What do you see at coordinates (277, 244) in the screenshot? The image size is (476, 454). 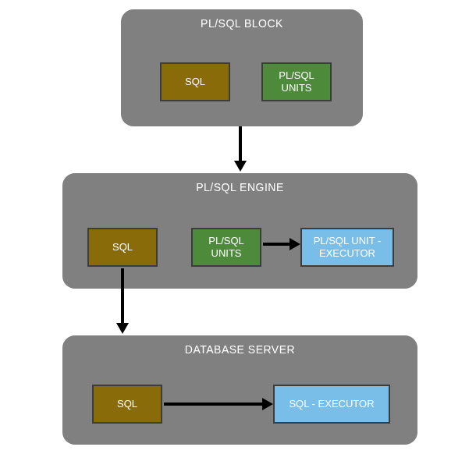 I see `arrow-units-to-executor` at bounding box center [277, 244].